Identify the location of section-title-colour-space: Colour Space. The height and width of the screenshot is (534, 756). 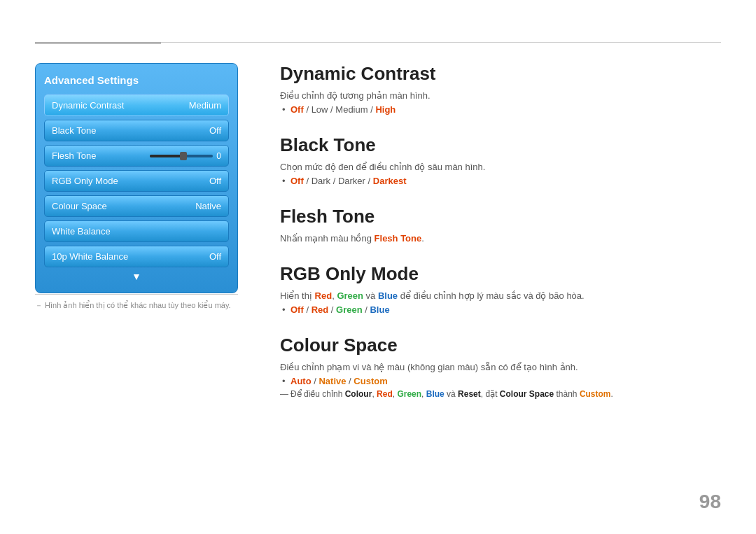
(500, 346).